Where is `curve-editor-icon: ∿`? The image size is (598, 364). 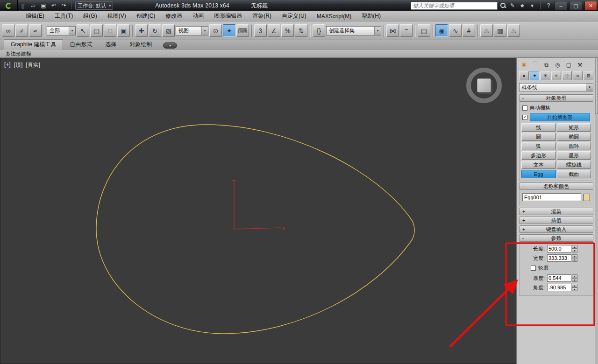 curve-editor-icon: ∿ is located at coordinates (455, 31).